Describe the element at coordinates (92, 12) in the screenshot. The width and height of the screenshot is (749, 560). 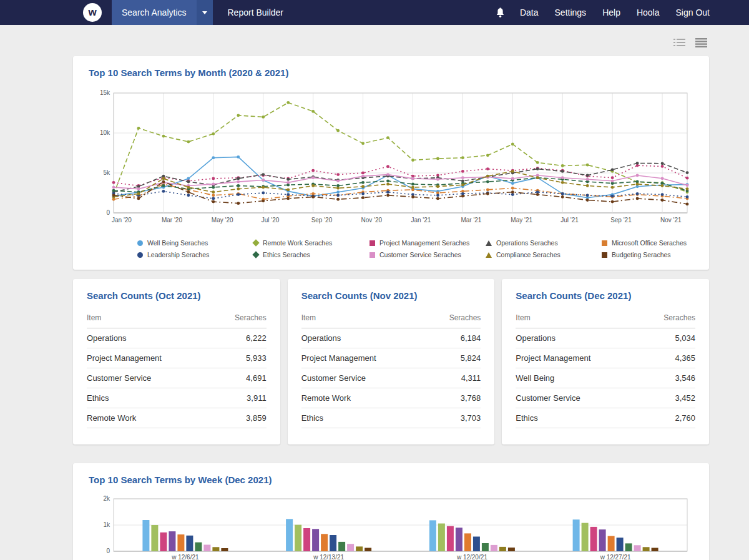
I see `app-logo: w` at that location.